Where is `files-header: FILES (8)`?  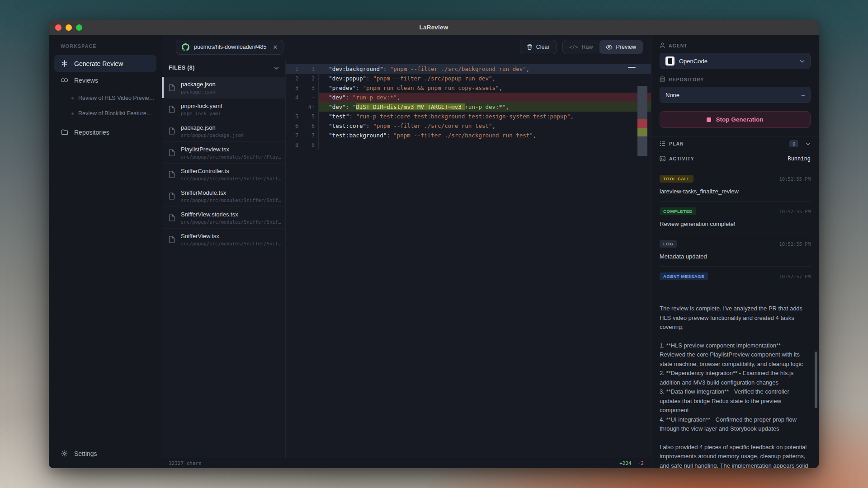 files-header: FILES (8) is located at coordinates (224, 68).